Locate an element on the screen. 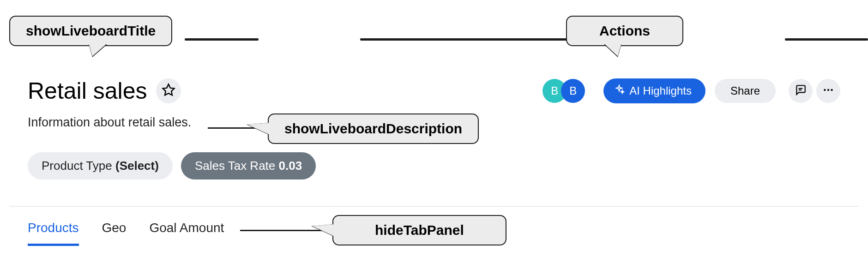  filter-chip-sales-tax-rate: Sales Tax Rate 0.03 is located at coordinates (248, 166).